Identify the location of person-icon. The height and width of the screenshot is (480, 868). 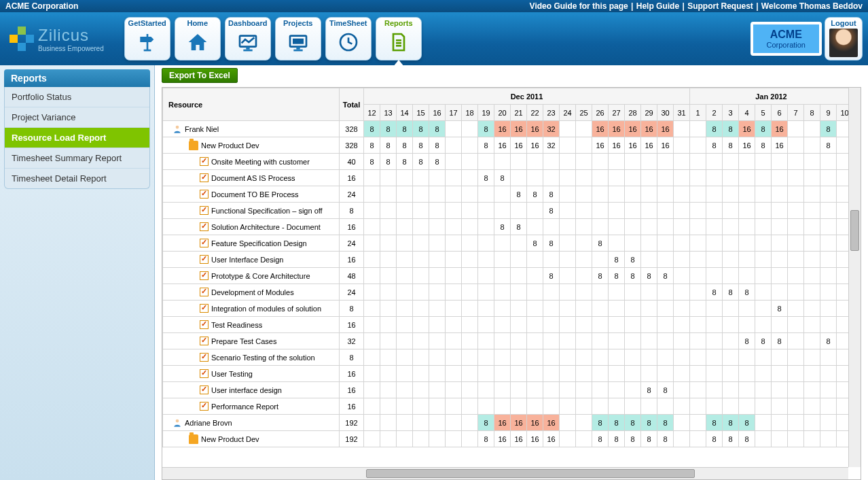
(177, 129).